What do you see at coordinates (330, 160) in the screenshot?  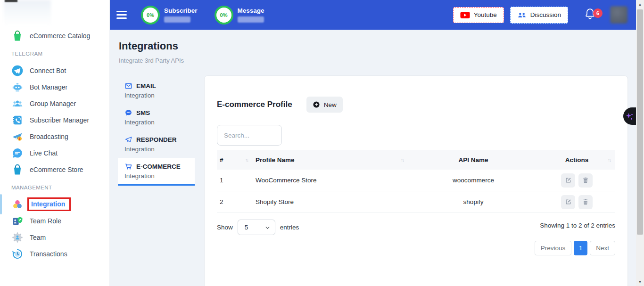 I see `column-header-profile-name: Profile Name ↑↓` at bounding box center [330, 160].